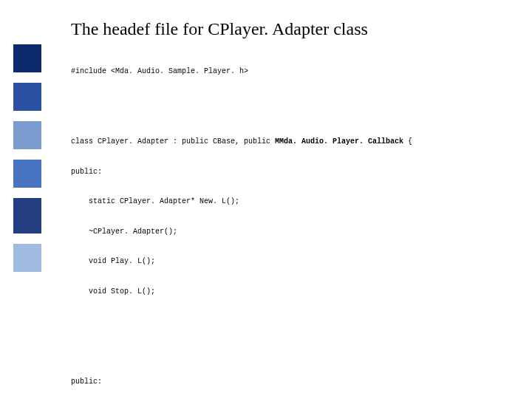 This screenshot has width=532, height=399. Describe the element at coordinates (298, 262) in the screenshot. I see `code-line: void Play. L();` at that location.